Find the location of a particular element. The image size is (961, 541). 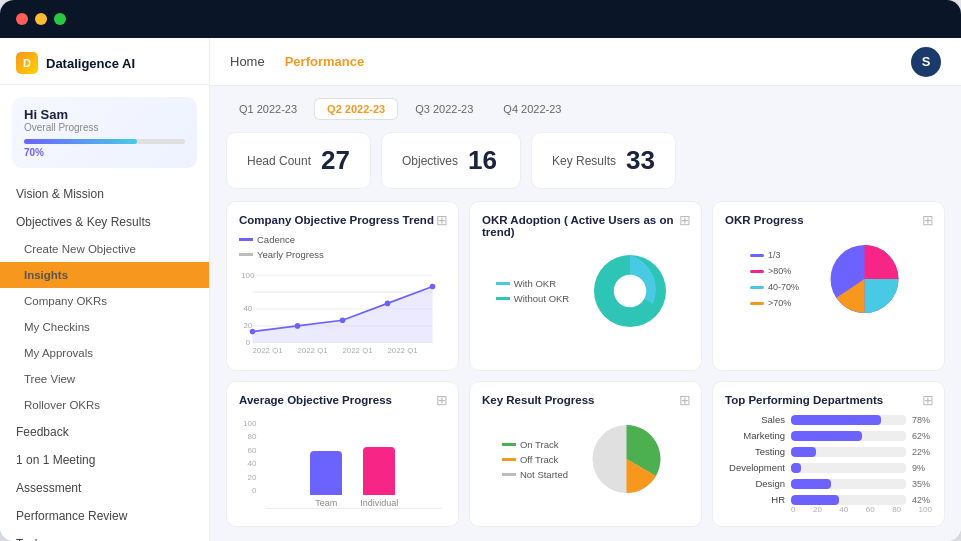

yearly-label: Yearly Progress is located at coordinates (290, 254).